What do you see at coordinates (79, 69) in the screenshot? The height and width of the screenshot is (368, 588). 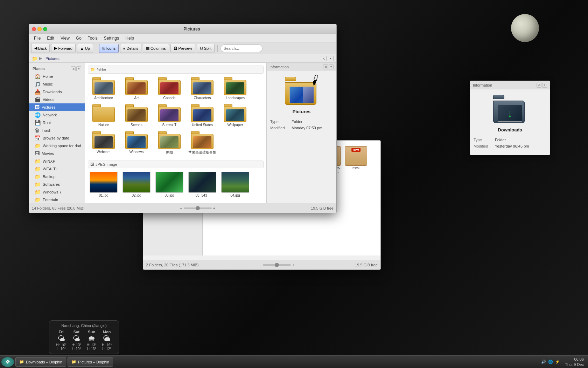 I see `sidebar-close: ×` at bounding box center [79, 69].